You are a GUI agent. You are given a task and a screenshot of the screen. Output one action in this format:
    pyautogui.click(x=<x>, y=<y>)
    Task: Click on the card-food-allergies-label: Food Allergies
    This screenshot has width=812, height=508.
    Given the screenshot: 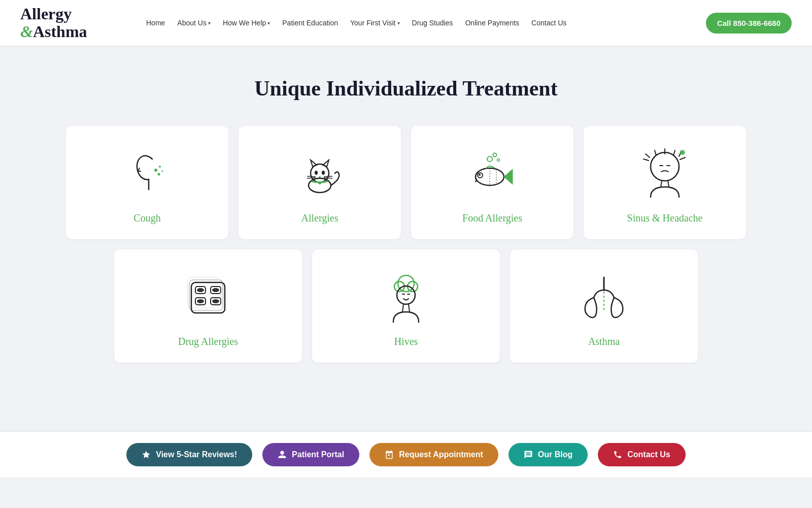 What is the action you would take?
    pyautogui.click(x=492, y=218)
    